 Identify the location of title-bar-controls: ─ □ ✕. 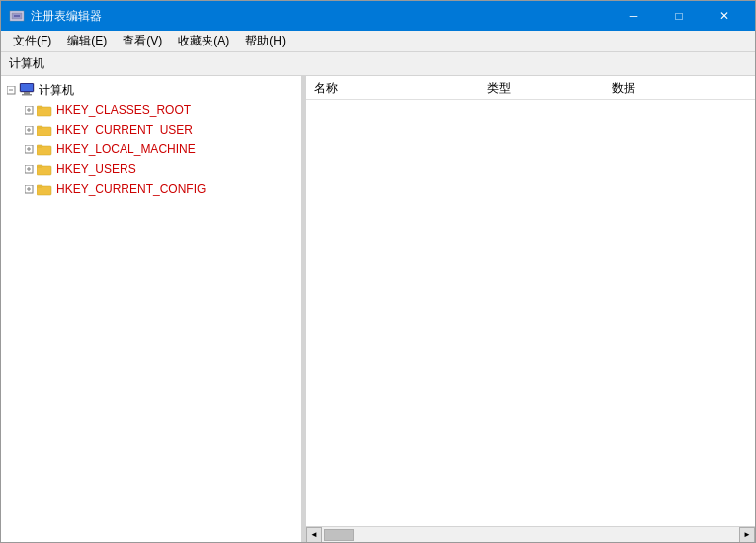
(679, 16).